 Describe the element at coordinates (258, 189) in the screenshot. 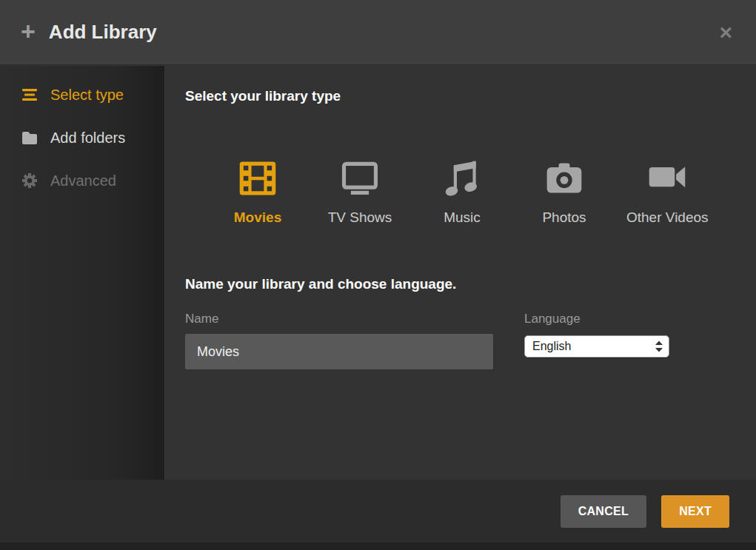

I see `library-type-movies: Movies` at that location.